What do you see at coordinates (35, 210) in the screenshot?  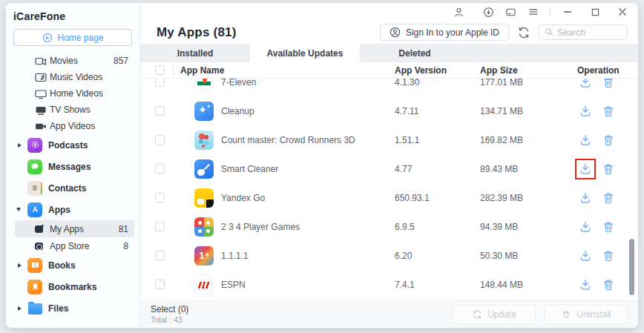 I see `app-store-icon` at bounding box center [35, 210].